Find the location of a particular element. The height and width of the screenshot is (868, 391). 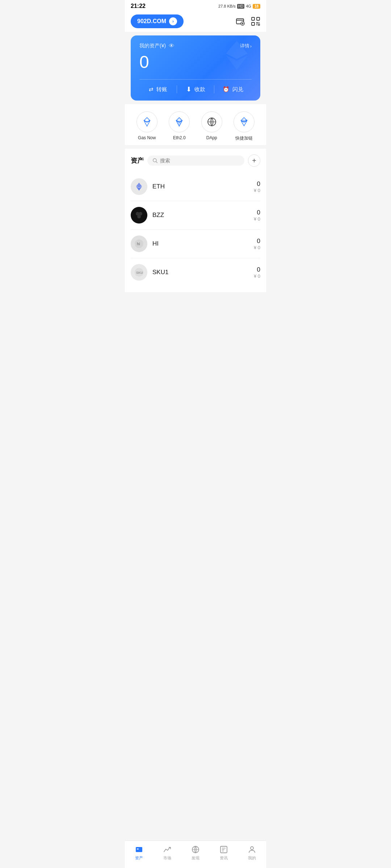

receive-icon: ⬇ is located at coordinates (189, 89).